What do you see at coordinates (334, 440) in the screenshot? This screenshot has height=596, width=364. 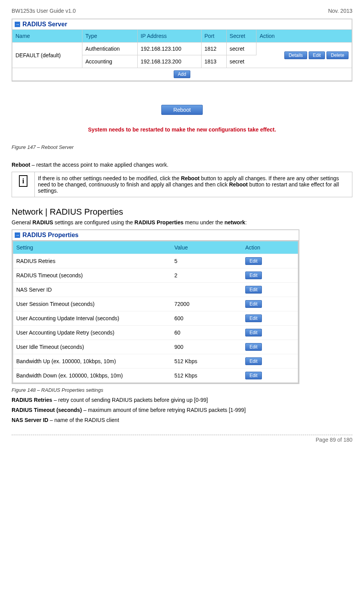 I see `page-number: Page 89 of 180` at bounding box center [334, 440].